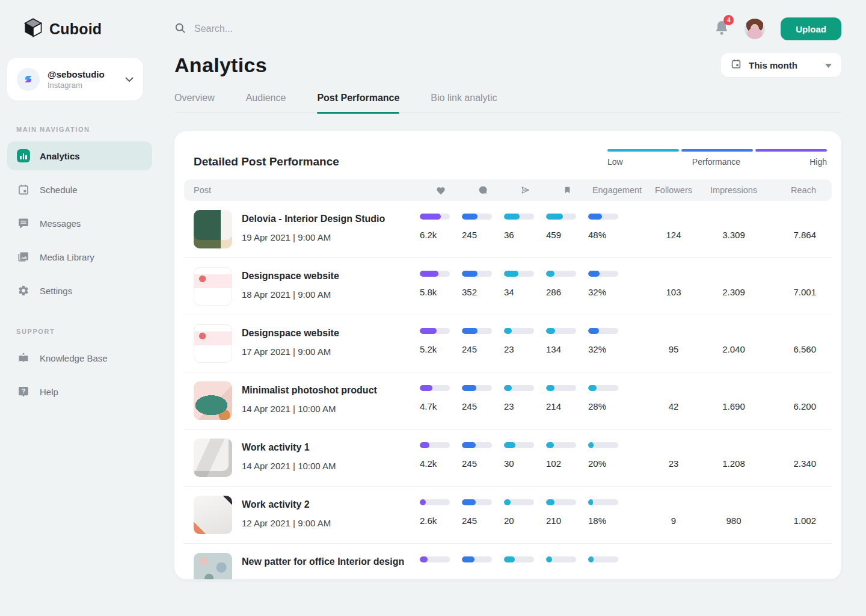  Describe the element at coordinates (483, 292) in the screenshot. I see `metric-value: 352` at that location.